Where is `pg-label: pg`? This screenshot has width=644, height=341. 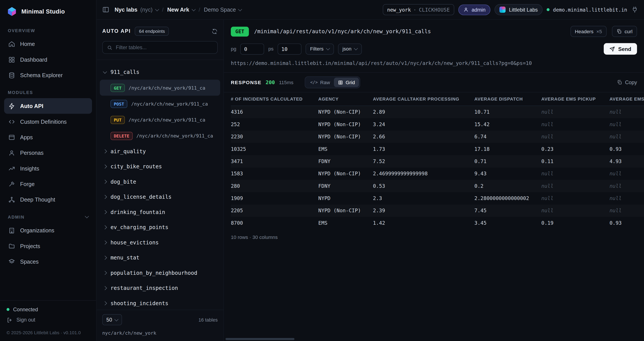 pg-label: pg is located at coordinates (234, 49).